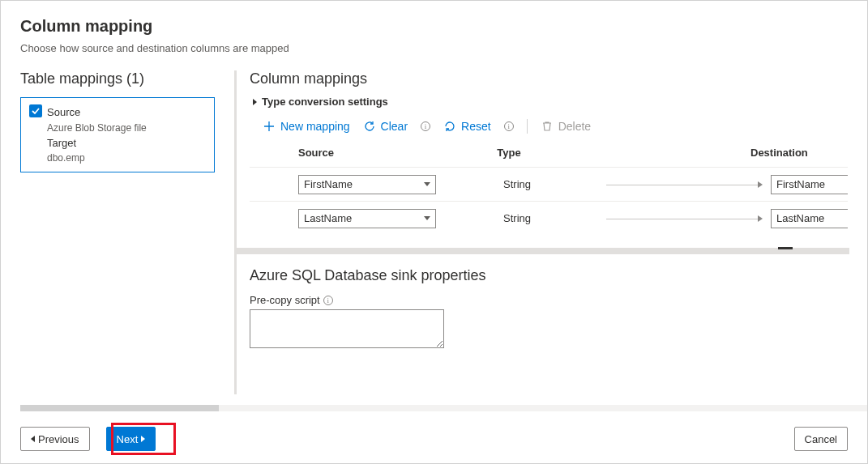 This screenshot has width=868, height=464. What do you see at coordinates (339, 152) in the screenshot?
I see `col-header-source: Source` at bounding box center [339, 152].